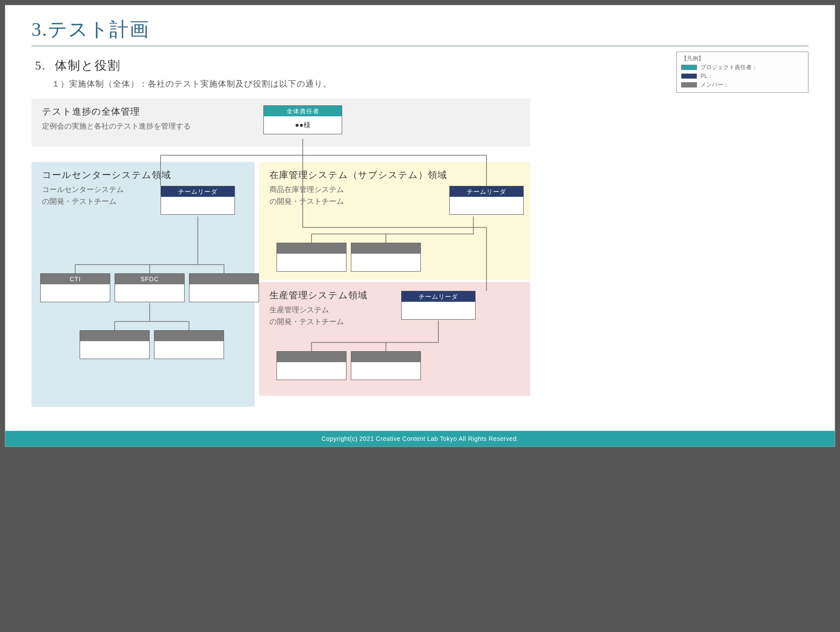 The height and width of the screenshot is (632, 840). Describe the element at coordinates (396, 316) in the screenshot. I see `panel-desc: 生産管理システム の開発・テストチーム` at that location.